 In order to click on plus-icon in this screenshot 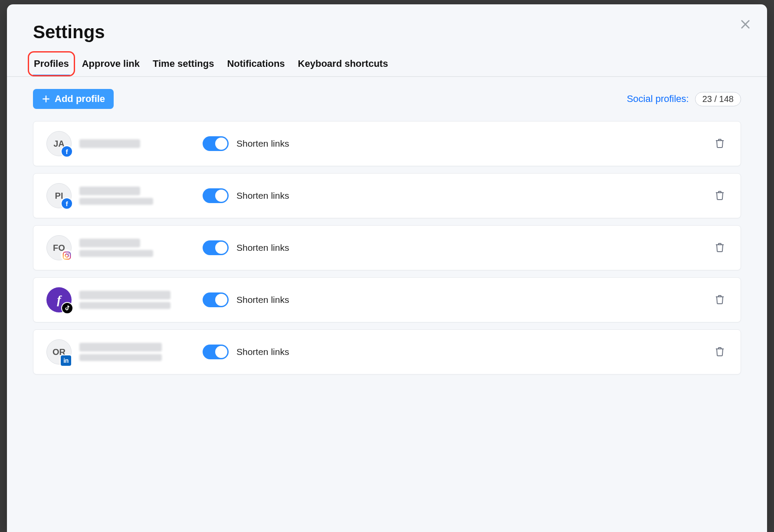, I will do `click(46, 99)`.